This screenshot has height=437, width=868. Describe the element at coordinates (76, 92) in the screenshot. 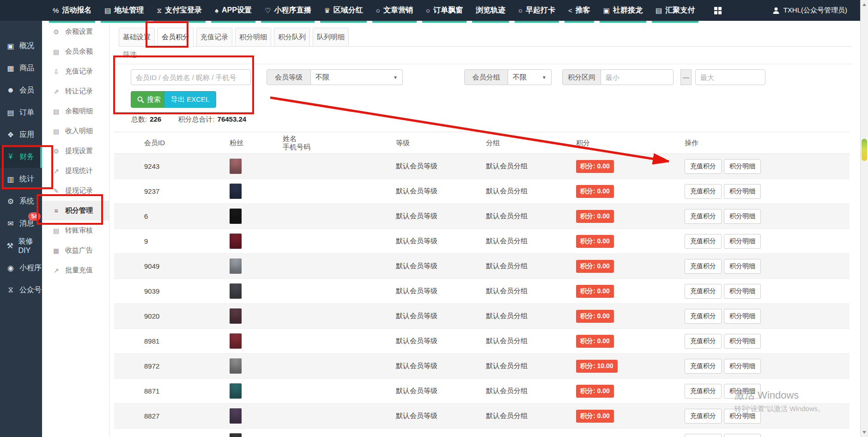

I see `submenu-item-转让记录: ⇗转让记录` at that location.